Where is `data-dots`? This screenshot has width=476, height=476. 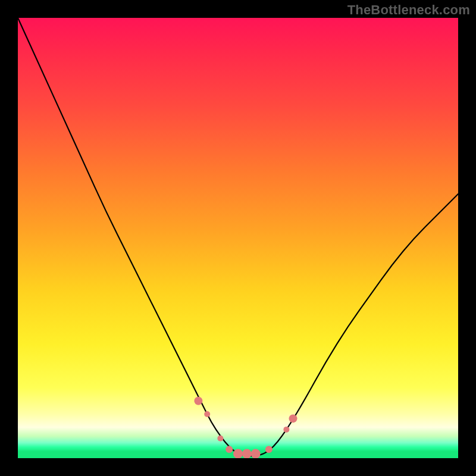 data-dots is located at coordinates (245, 427).